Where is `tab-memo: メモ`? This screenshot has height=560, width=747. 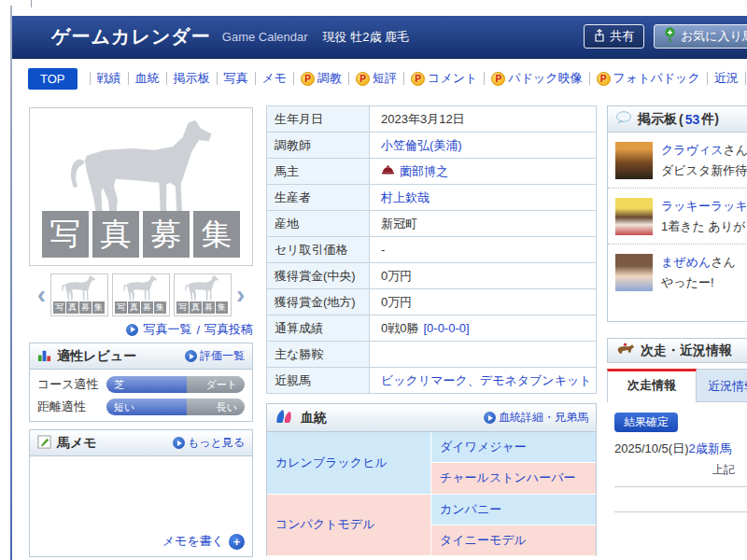
tab-memo: メモ is located at coordinates (275, 78).